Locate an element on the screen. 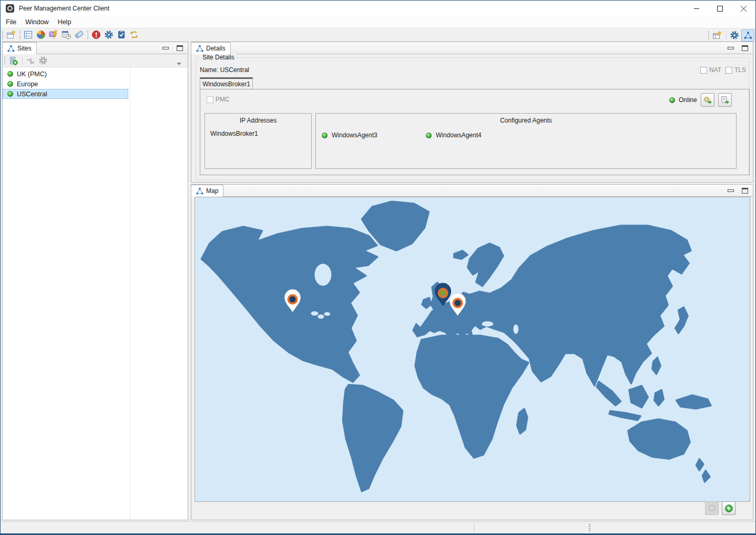  agent-label: WindowsAgent4 is located at coordinates (458, 135).